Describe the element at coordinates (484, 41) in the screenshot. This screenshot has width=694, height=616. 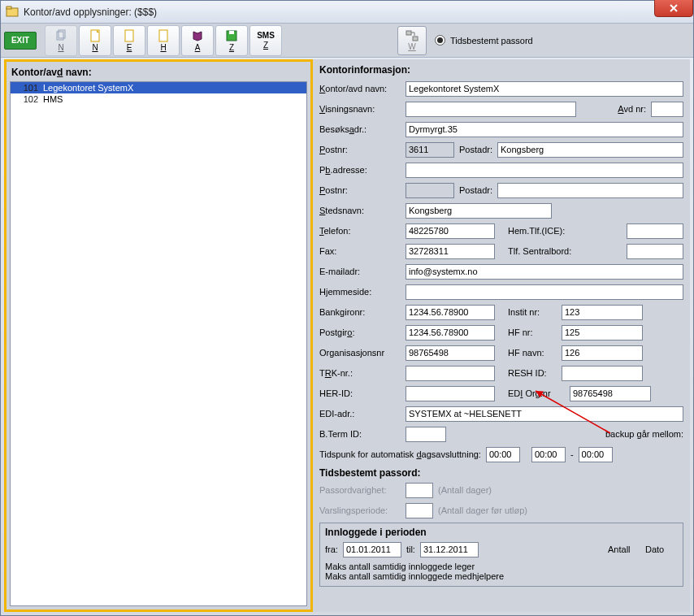
I see `timed-password-radio: Tidsbestemt passord` at that location.